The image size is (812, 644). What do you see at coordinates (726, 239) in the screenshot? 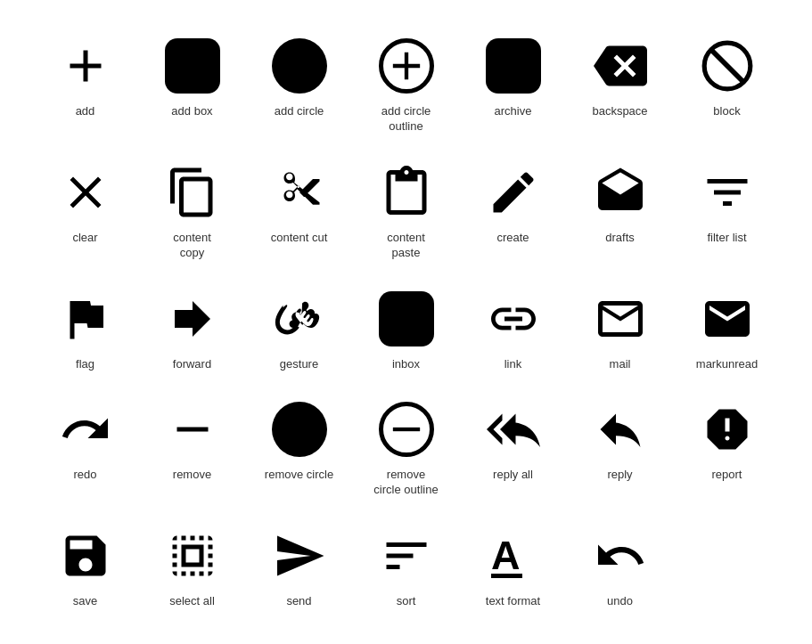
I see `filter-list-label: filter list` at bounding box center [726, 239].